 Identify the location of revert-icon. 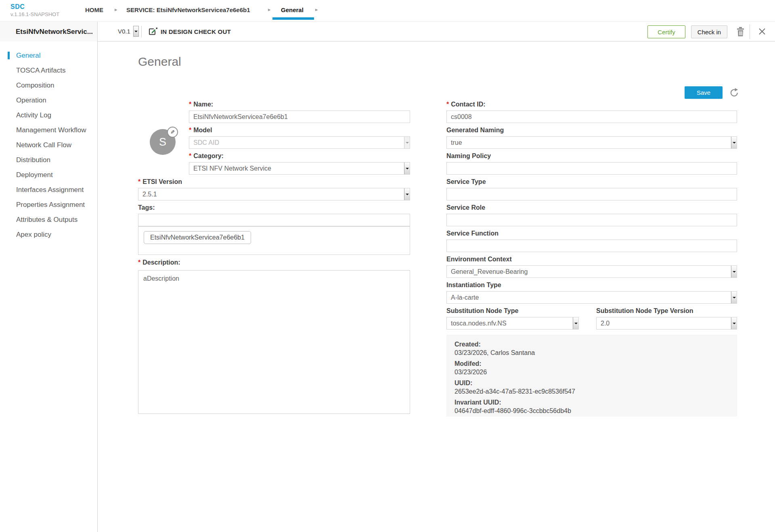
(734, 93).